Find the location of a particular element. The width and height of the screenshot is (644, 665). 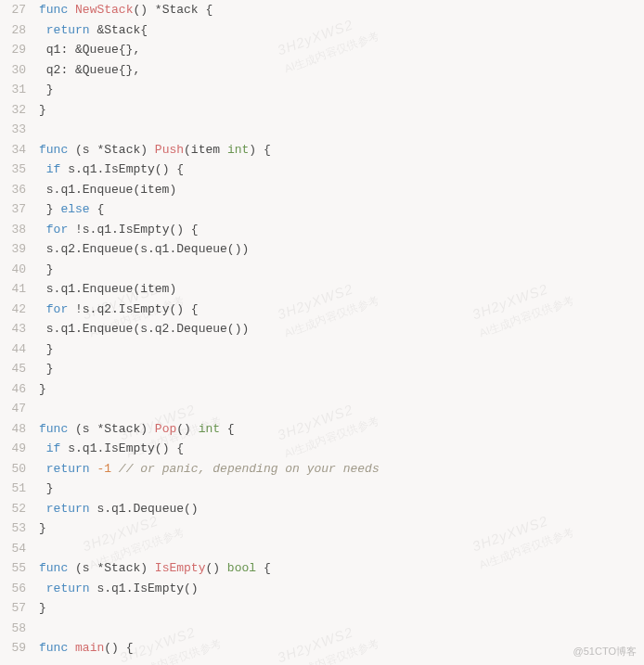

line-number: 45 is located at coordinates (13, 369).